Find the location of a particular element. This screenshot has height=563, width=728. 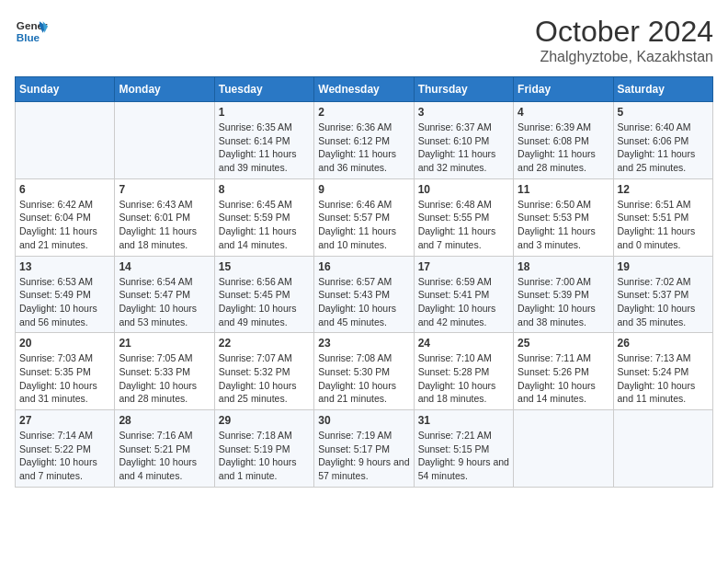

calendar-cell: 17Sunrise: 6:59 AMSunset: 5:41 PMDayligh… is located at coordinates (463, 294).